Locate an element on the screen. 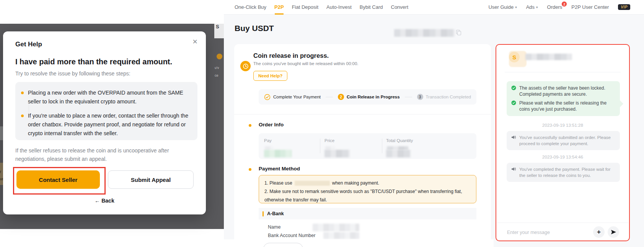 This screenshot has height=247, width=644. nav-fiat-deposit: Fiat Deposit is located at coordinates (305, 7).